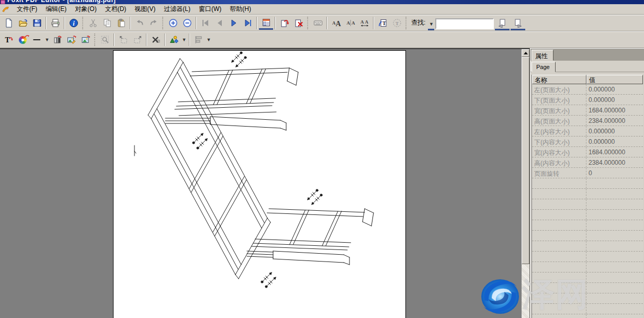 The height and width of the screenshot is (318, 644). What do you see at coordinates (55, 23) in the screenshot?
I see `print-button` at bounding box center [55, 23].